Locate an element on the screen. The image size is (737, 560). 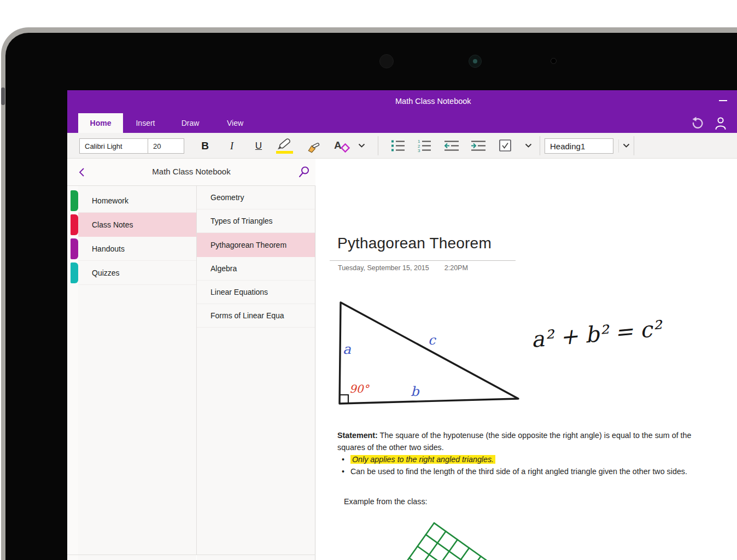
triangle-label-b: b is located at coordinates (416, 392).